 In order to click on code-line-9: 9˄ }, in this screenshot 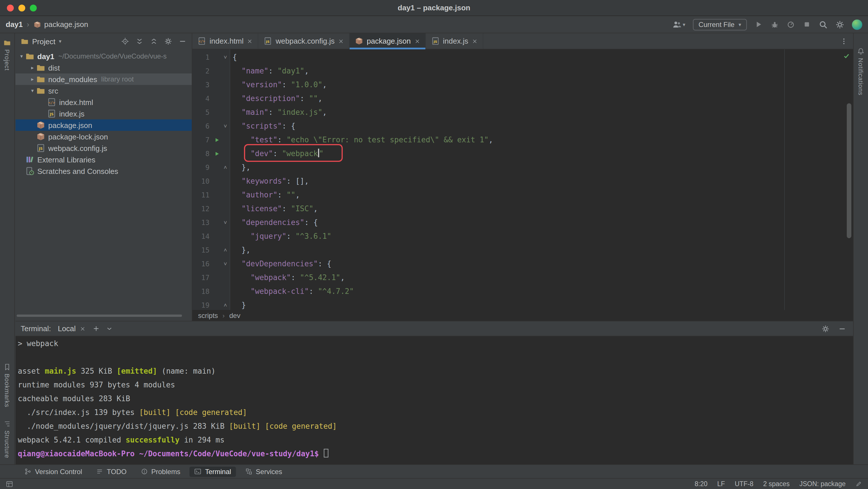, I will do `click(523, 168)`.